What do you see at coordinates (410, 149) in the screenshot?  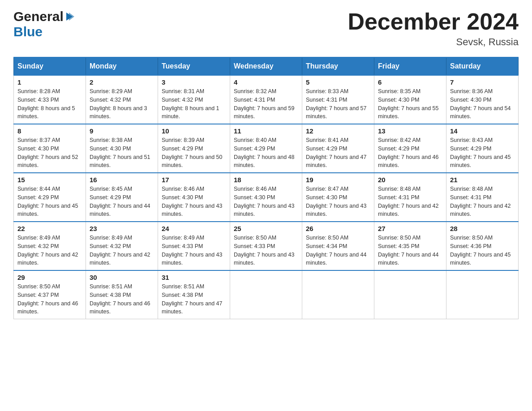 I see `calendar-cell: 13 Sunrise: 8:42 AM Sunset: 4:29 PM Dayl…` at bounding box center [410, 149].